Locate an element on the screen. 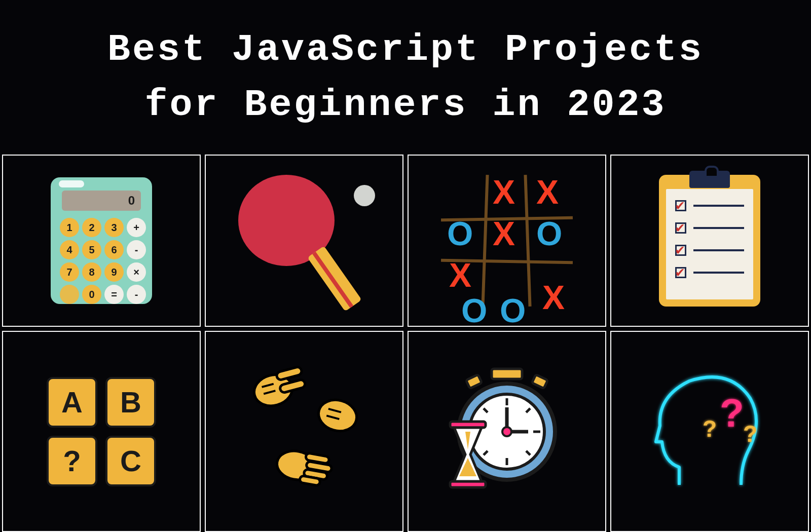  title-line-1: Best JavaScript Projects is located at coordinates (406, 50).